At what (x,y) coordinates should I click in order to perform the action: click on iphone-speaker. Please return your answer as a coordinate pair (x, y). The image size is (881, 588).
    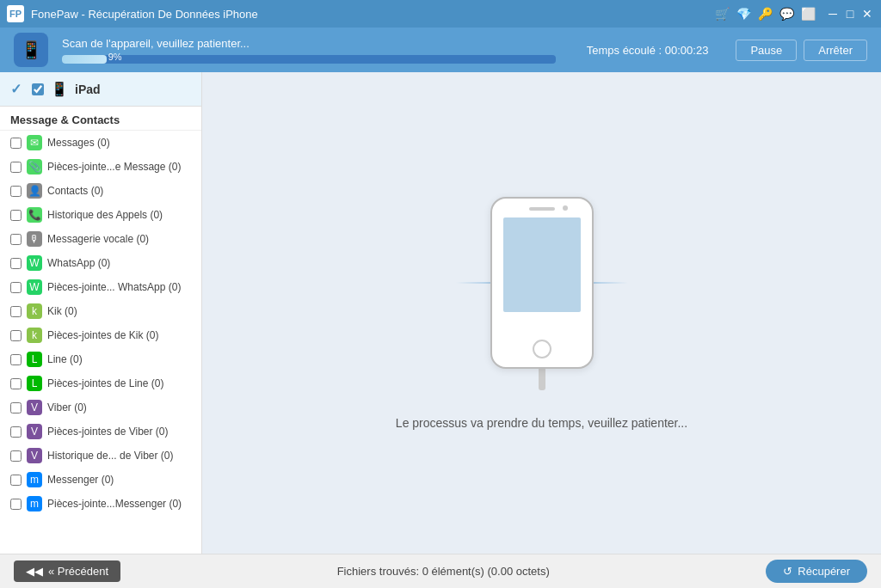
    Looking at the image, I should click on (542, 209).